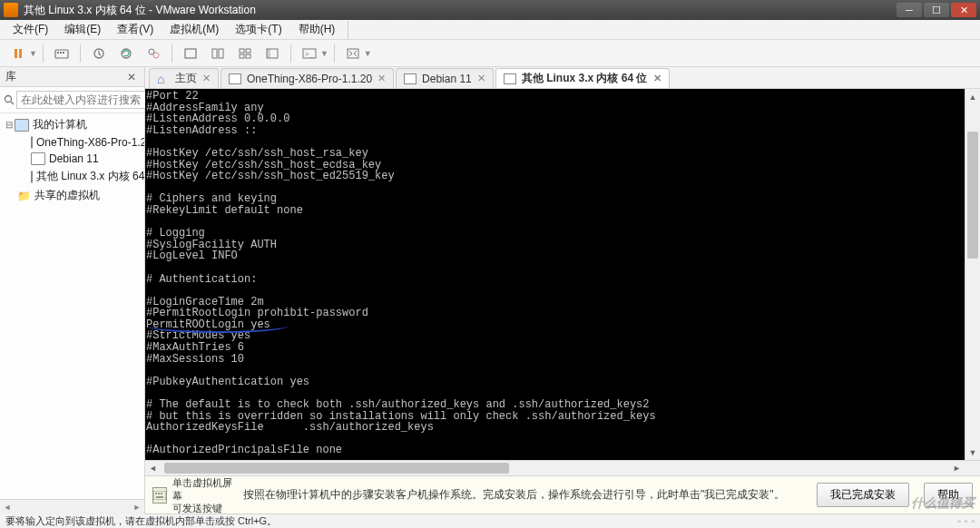 This screenshot has width=980, height=528. What do you see at coordinates (132, 77) in the screenshot?
I see `sidebar-close-icon: ✕` at bounding box center [132, 77].